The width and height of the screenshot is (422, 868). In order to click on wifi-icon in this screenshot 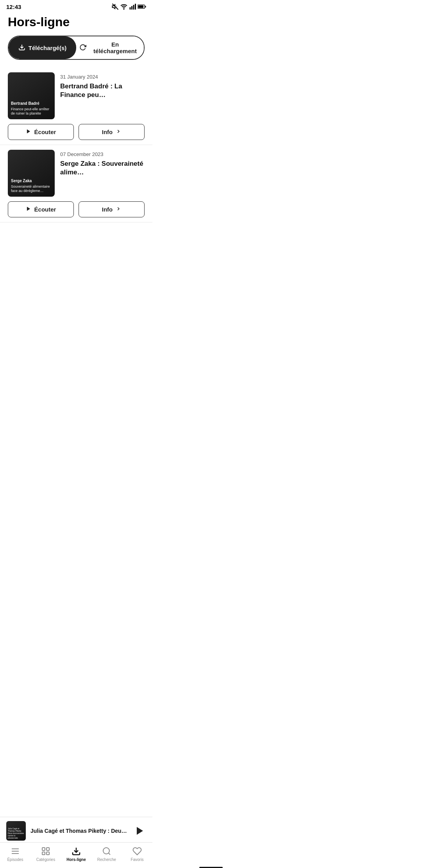, I will do `click(124, 7)`.